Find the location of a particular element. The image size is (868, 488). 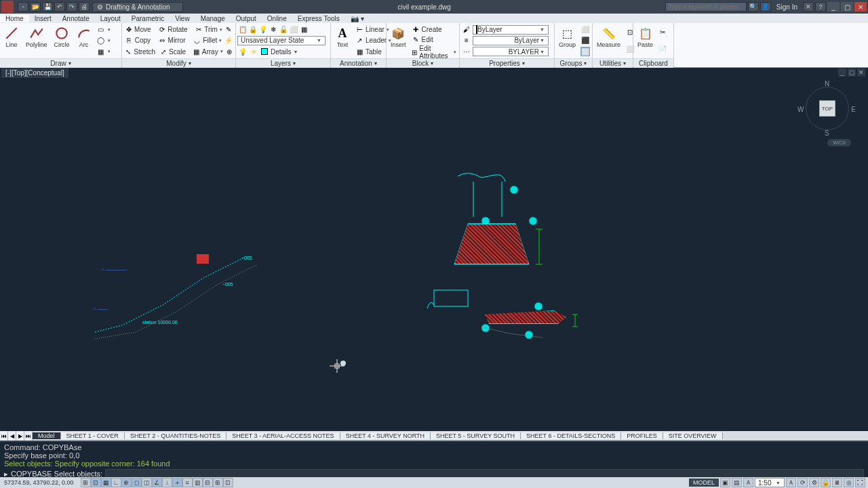

erase-icon: ✎ is located at coordinates (229, 30).